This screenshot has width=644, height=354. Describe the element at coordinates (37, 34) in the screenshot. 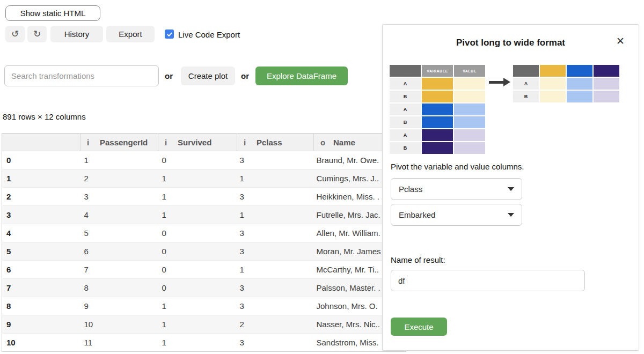

I see `redo-icon: ↻` at that location.